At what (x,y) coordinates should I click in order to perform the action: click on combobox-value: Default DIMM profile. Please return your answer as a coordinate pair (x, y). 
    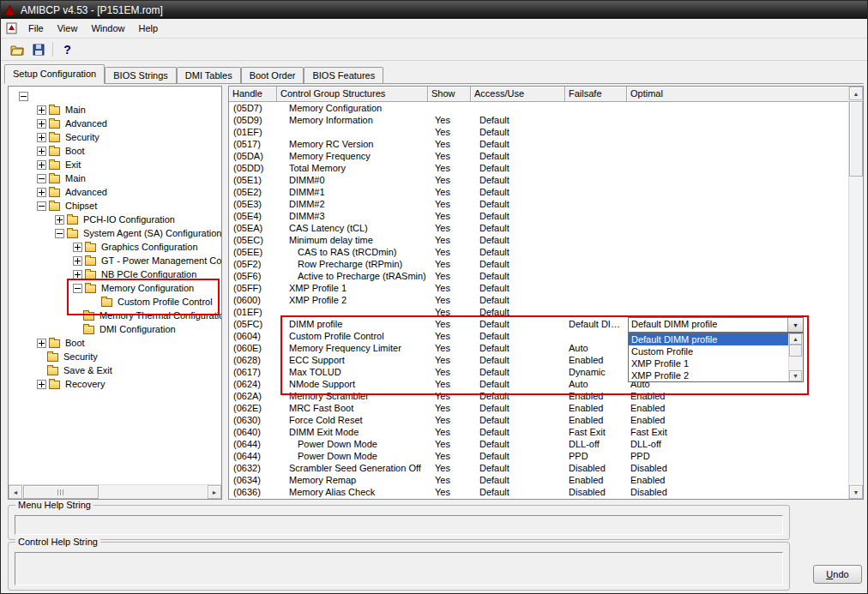
    Looking at the image, I should click on (708, 325).